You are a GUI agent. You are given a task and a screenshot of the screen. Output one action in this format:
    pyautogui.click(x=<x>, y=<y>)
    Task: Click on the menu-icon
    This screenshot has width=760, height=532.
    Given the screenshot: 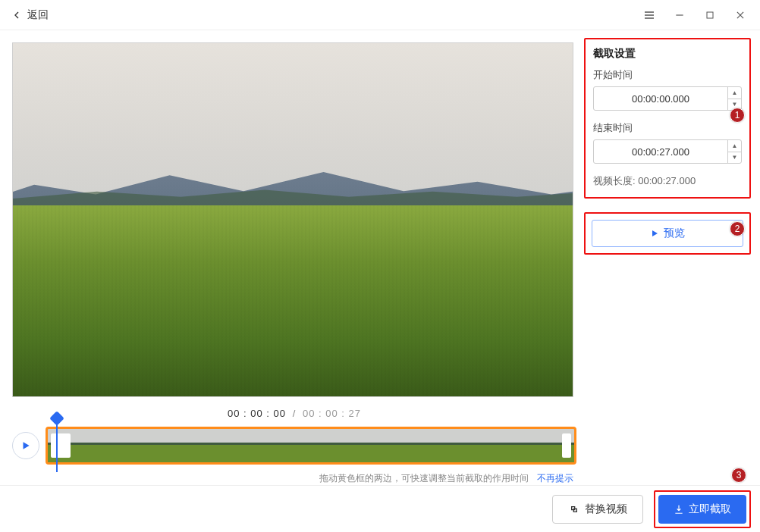 What is the action you would take?
    pyautogui.click(x=649, y=15)
    